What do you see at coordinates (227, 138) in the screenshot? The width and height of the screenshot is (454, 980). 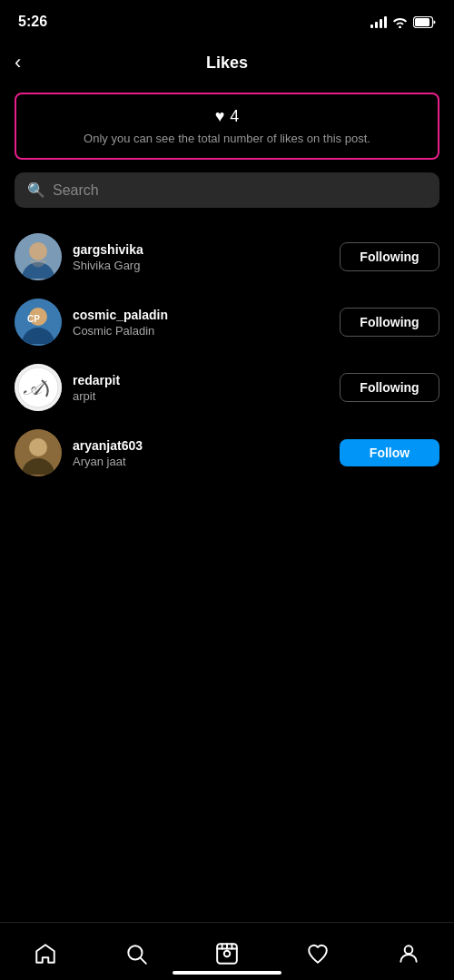 I see `likes-subtitle: Only you can see the total number of lik…` at bounding box center [227, 138].